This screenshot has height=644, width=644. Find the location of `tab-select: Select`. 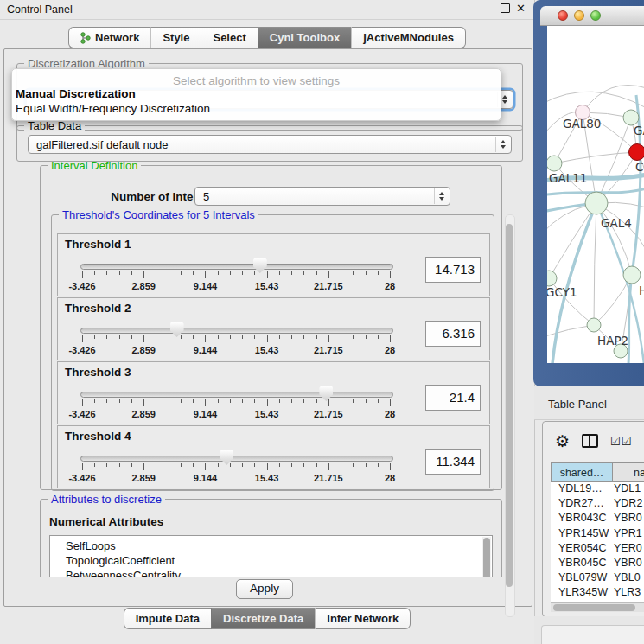

tab-select: Select is located at coordinates (228, 38).